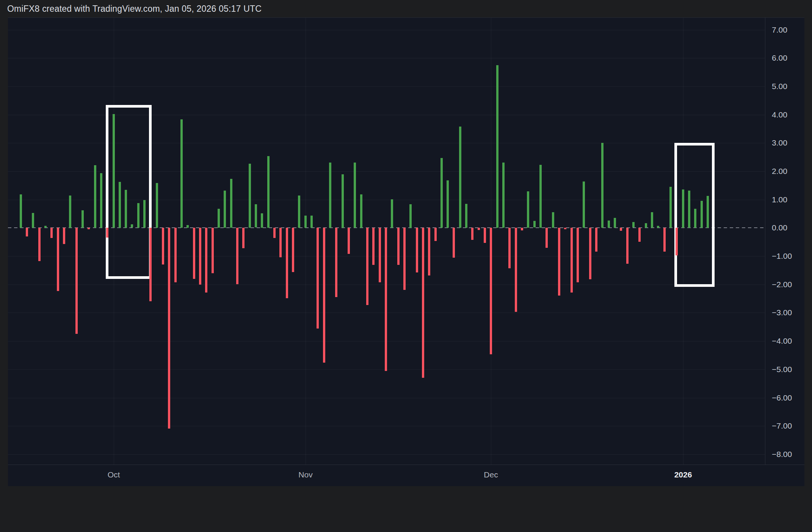  What do you see at coordinates (306, 475) in the screenshot?
I see `time-axis-label: Nov` at bounding box center [306, 475].